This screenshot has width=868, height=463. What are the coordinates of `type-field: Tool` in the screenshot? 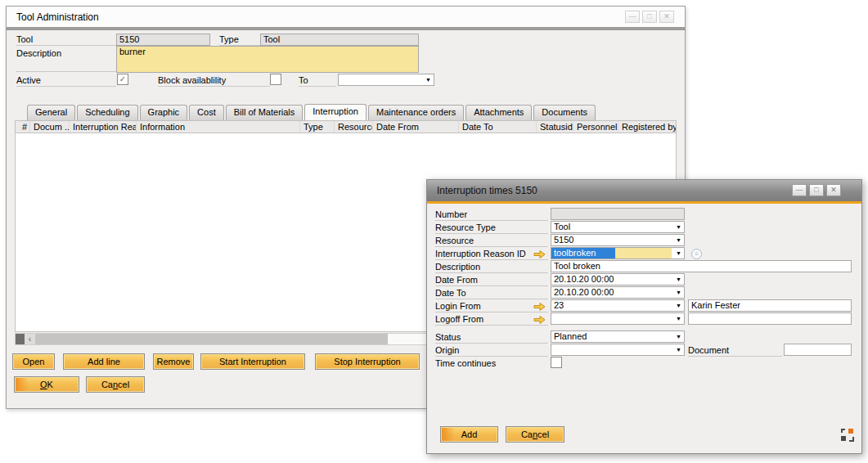 It's located at (340, 39).